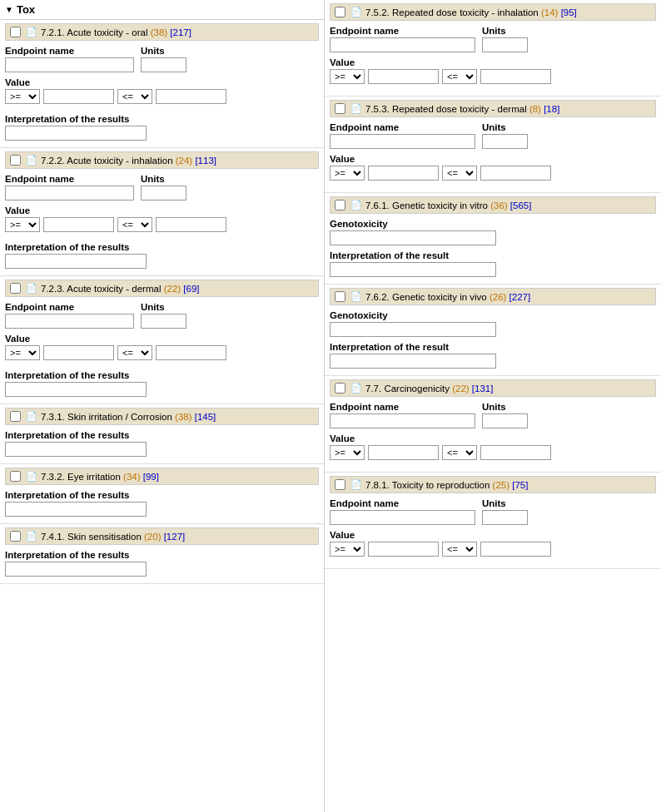  I want to click on gte-select-7.5.3: >=<=, so click(347, 173).